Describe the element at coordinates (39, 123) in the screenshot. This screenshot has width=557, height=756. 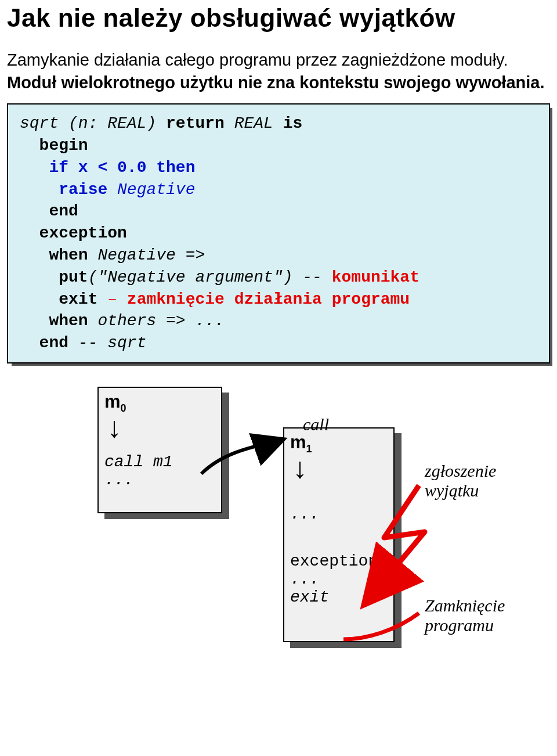
I see `code-sig-sqrt: sqrt` at that location.